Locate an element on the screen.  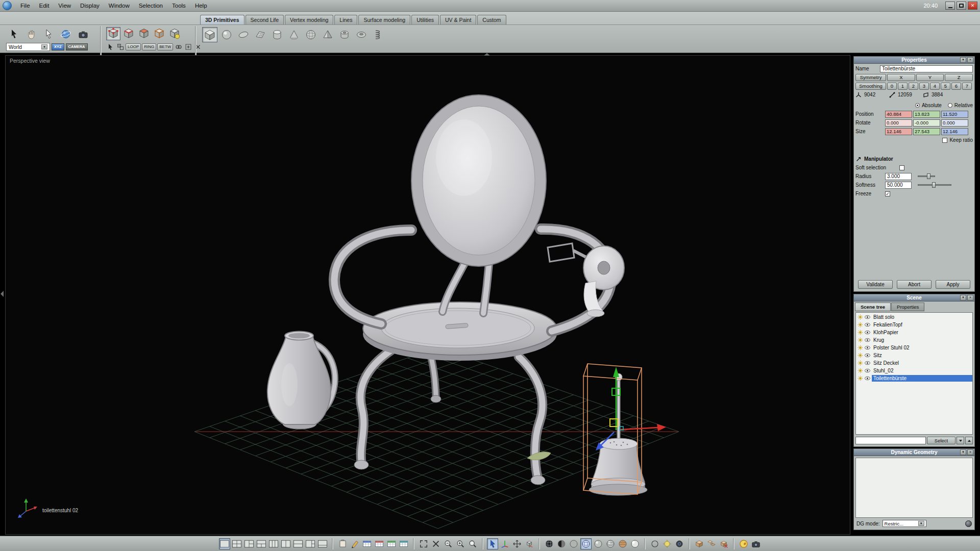
close-panel-icon: ✕ is located at coordinates (970, 452).